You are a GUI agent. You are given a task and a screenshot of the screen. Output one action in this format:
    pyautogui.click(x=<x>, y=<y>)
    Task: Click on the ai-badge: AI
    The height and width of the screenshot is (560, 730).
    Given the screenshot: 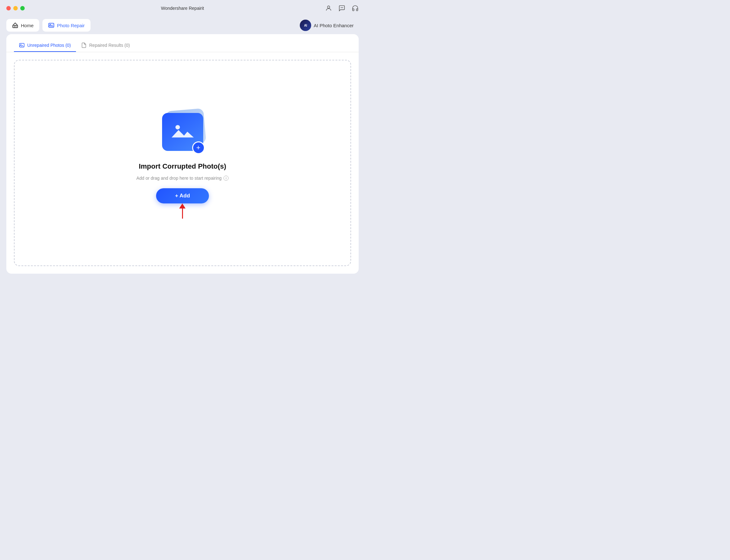 What is the action you would take?
    pyautogui.click(x=305, y=25)
    